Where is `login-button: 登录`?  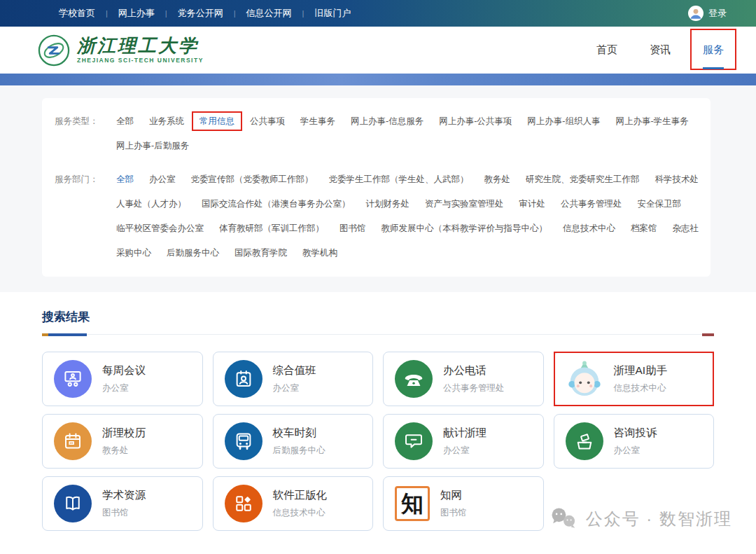
login-button: 登录 is located at coordinates (707, 13).